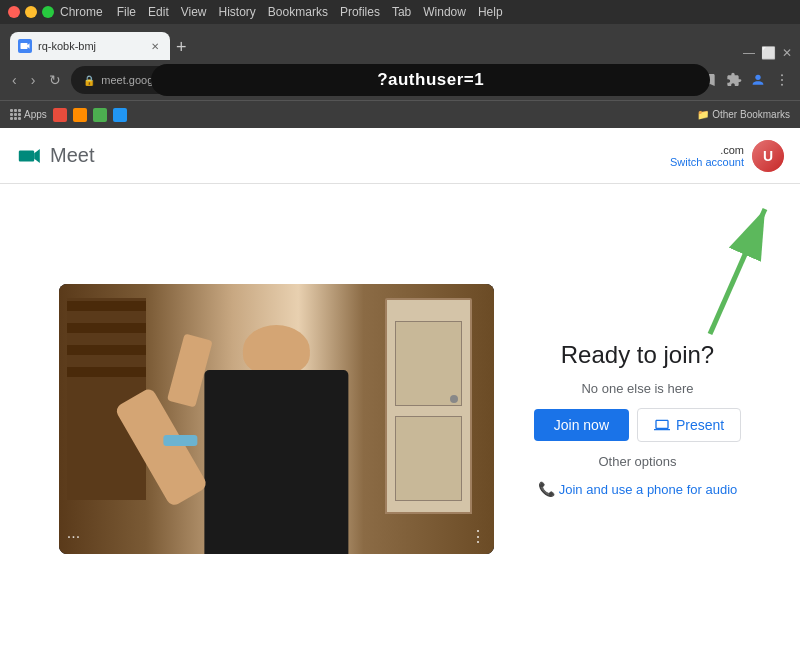 This screenshot has height=654, width=800. What do you see at coordinates (732, 150) in the screenshot?
I see `account-email: .com` at bounding box center [732, 150].